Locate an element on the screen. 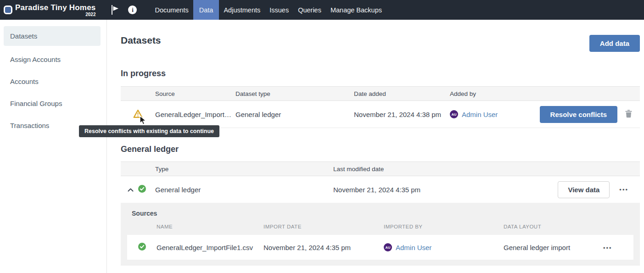  cell-import-date: November 21, 2024 4:35 pm is located at coordinates (324, 248).